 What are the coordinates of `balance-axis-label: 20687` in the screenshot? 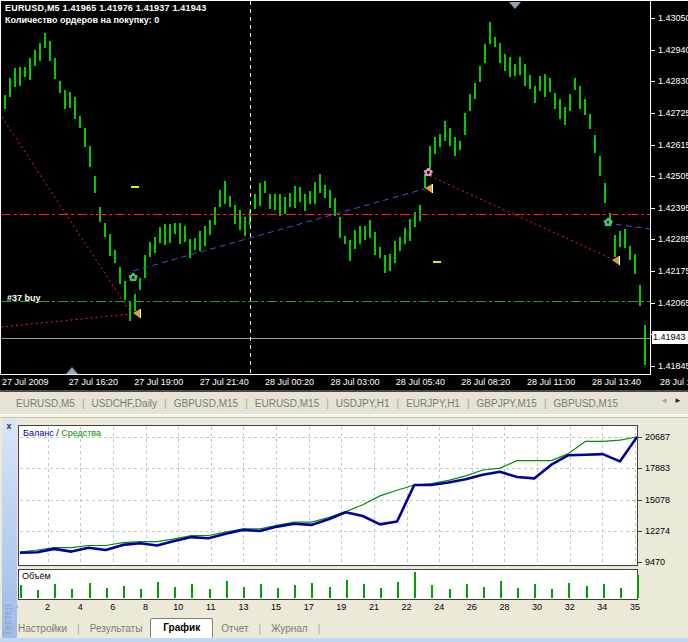 It's located at (658, 437).